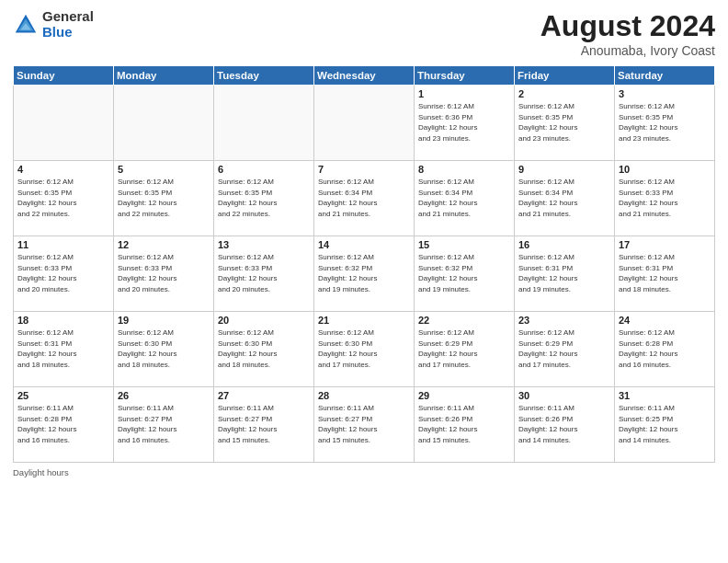 The image size is (728, 563). What do you see at coordinates (265, 425) in the screenshot?
I see `calendar-cell: 27Sunrise: 6:11 AM Sunset: 6:27 PM Dayli…` at bounding box center [265, 425].